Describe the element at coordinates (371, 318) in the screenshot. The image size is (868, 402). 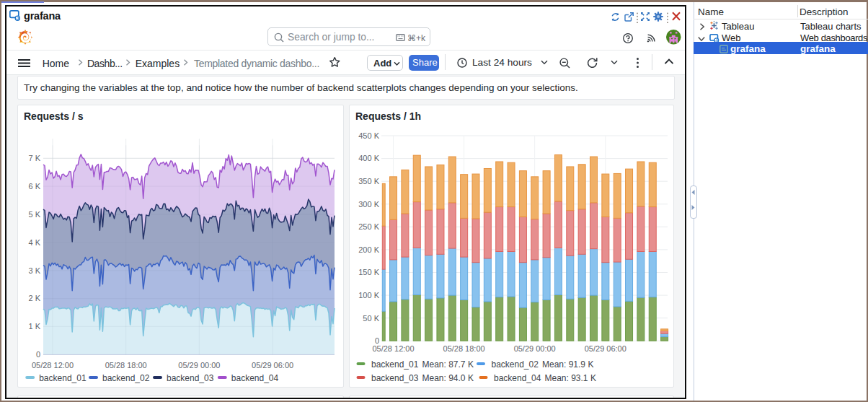
I see `svg-text: 50 K` at that location.